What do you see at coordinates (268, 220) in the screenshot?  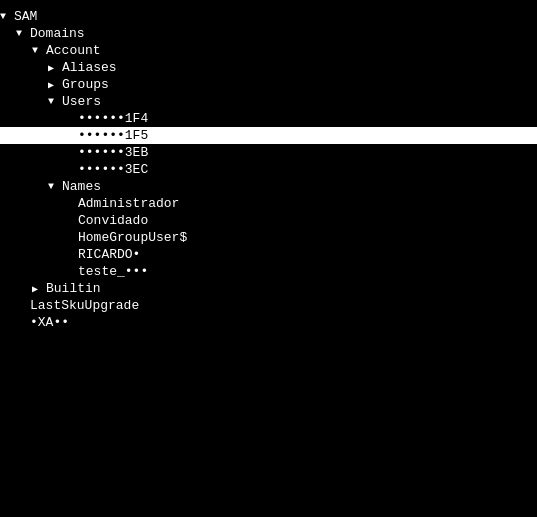 I see `tree-item-convidado: Convidado` at bounding box center [268, 220].